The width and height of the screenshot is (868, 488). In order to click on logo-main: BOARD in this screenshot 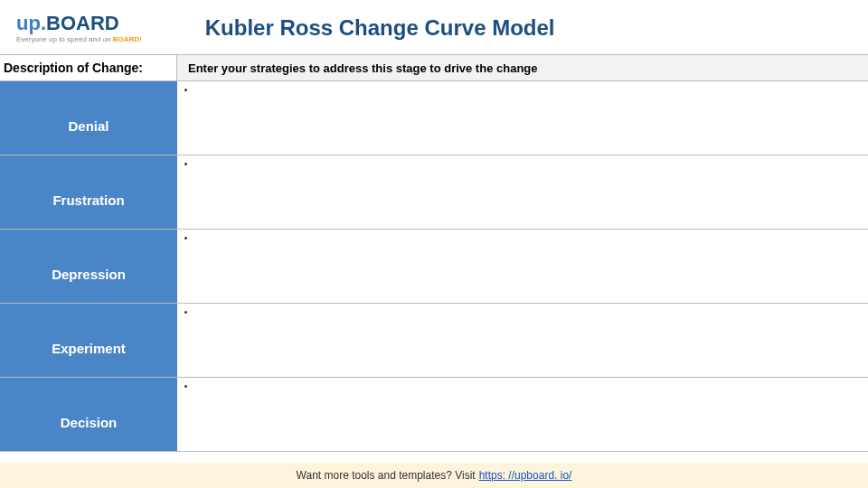, I will do `click(83, 23)`.